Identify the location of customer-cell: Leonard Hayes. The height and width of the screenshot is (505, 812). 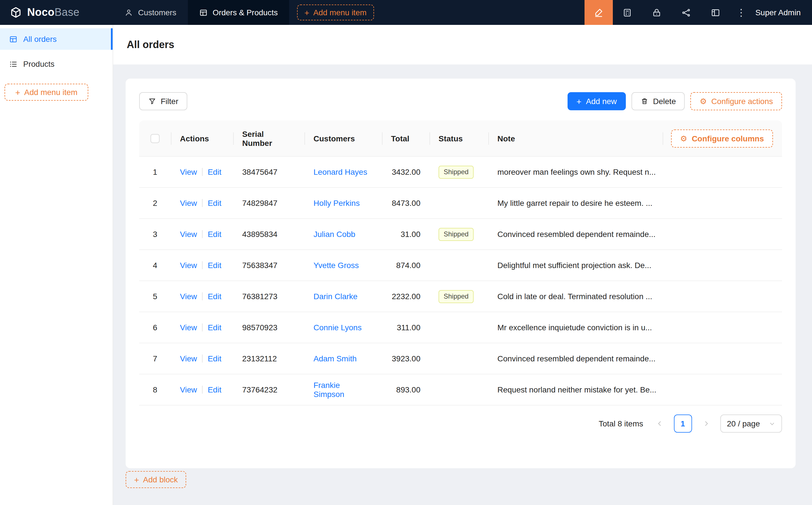
(343, 172).